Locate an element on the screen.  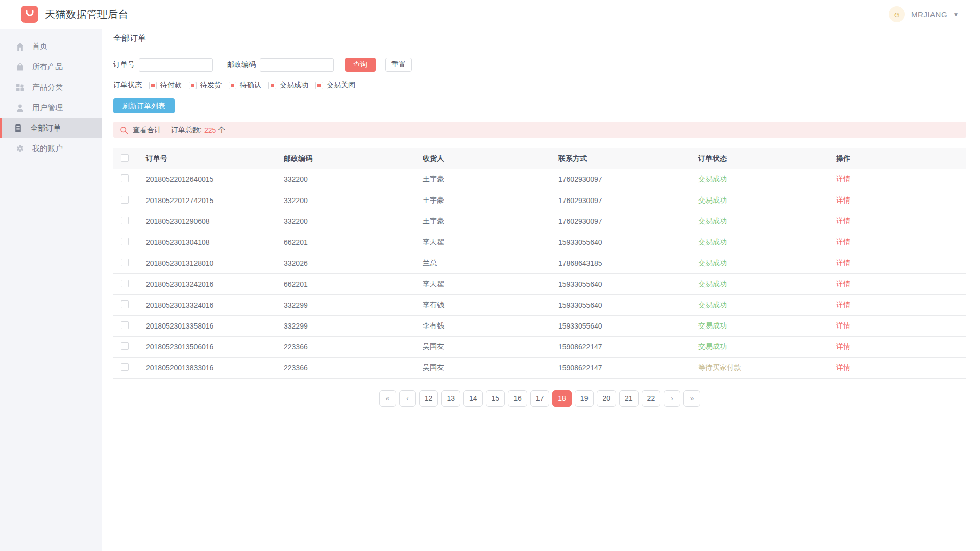
pagination-page-button: 13 is located at coordinates (451, 398).